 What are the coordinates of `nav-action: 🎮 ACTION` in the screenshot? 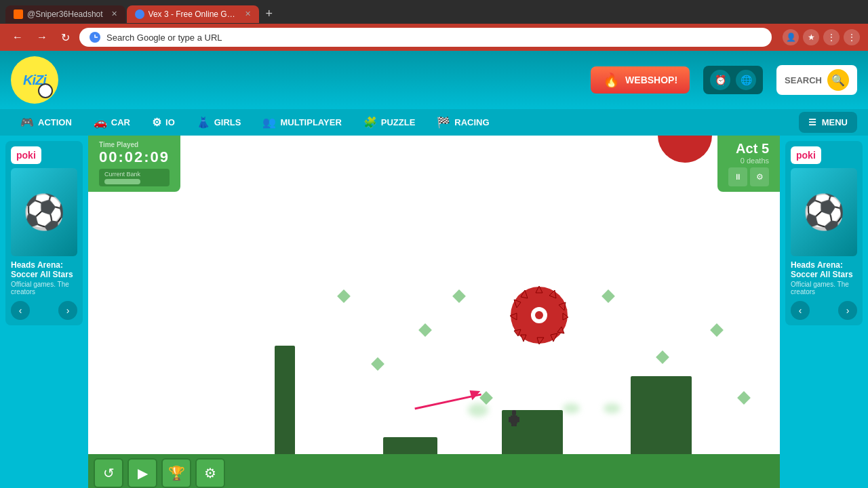 It's located at (46, 122).